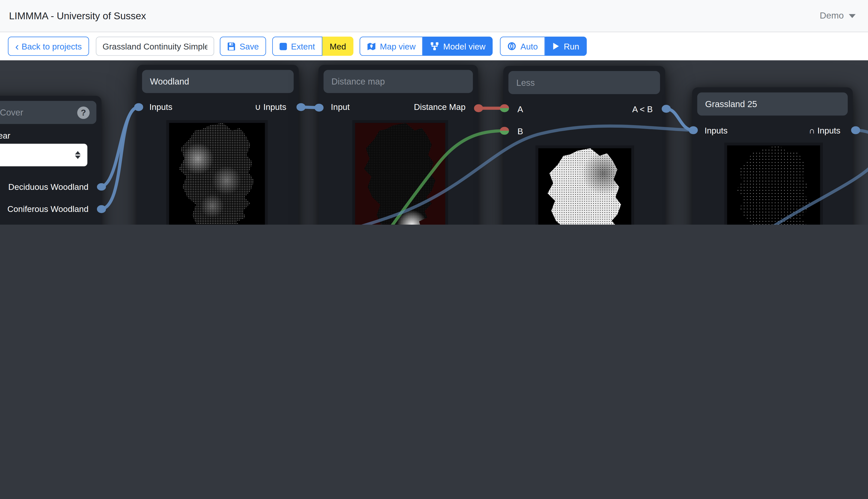 The height and width of the screenshot is (499, 868). Describe the element at coordinates (101, 209) in the screenshot. I see `port-land-cover-coniferous-woodland` at that location.